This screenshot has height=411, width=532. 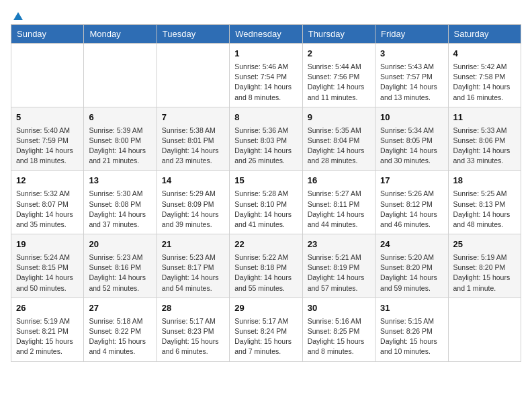 I want to click on weekday-header-tuesday: Tuesday, so click(x=193, y=34).